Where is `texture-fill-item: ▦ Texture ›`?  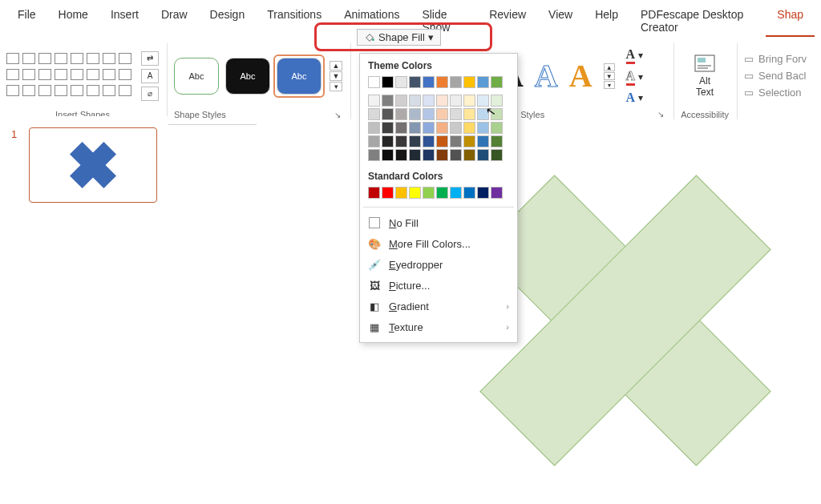 texture-fill-item: ▦ Texture › is located at coordinates (439, 327).